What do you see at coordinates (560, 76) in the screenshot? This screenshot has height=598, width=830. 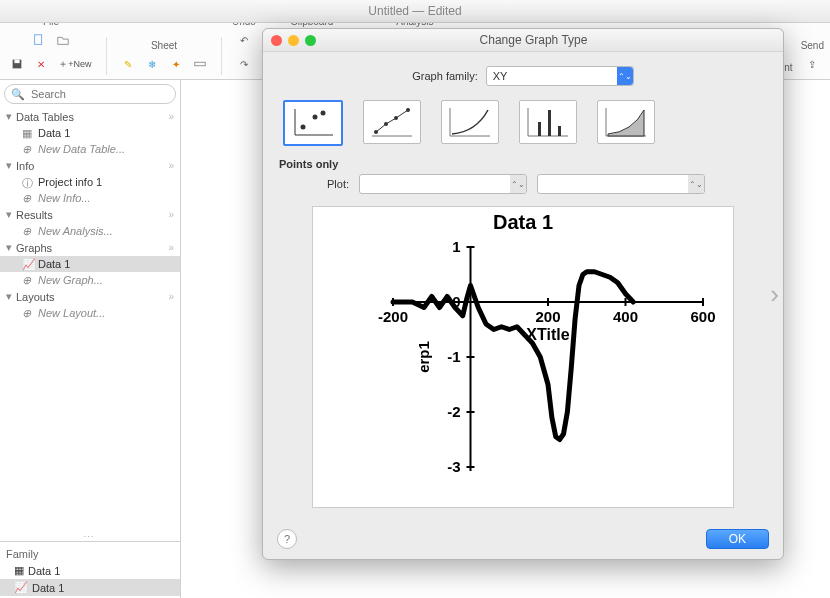 I see `graph-family-select: XY ⌃⌄` at bounding box center [560, 76].